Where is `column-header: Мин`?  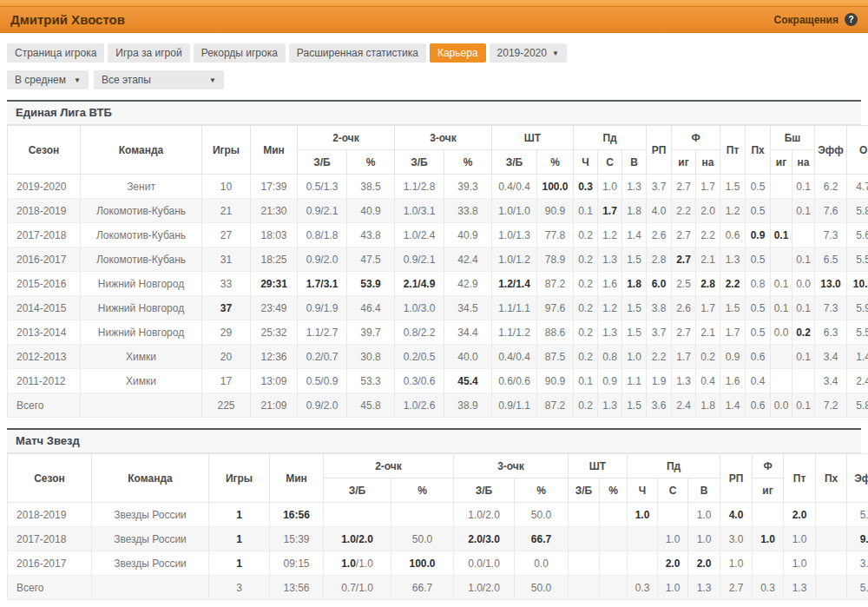 column-header: Мин is located at coordinates (297, 478).